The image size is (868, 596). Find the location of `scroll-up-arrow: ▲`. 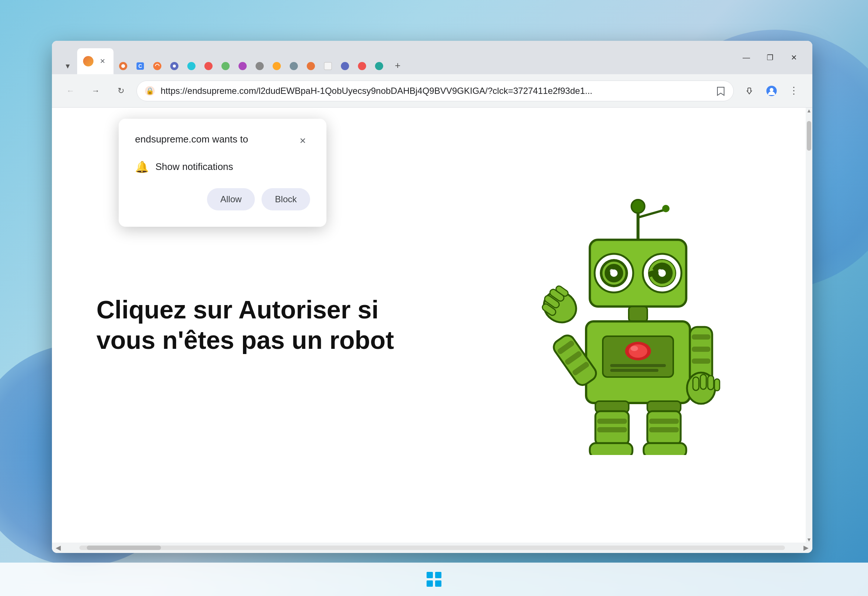

scroll-up-arrow: ▲ is located at coordinates (809, 111).